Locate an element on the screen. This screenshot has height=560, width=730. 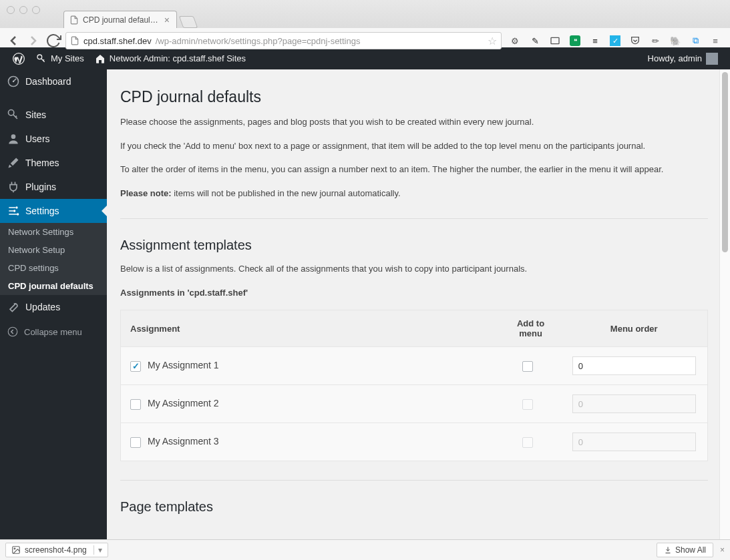
browser-tab: CPD journal defaults ‹ Netw × is located at coordinates (120, 19).